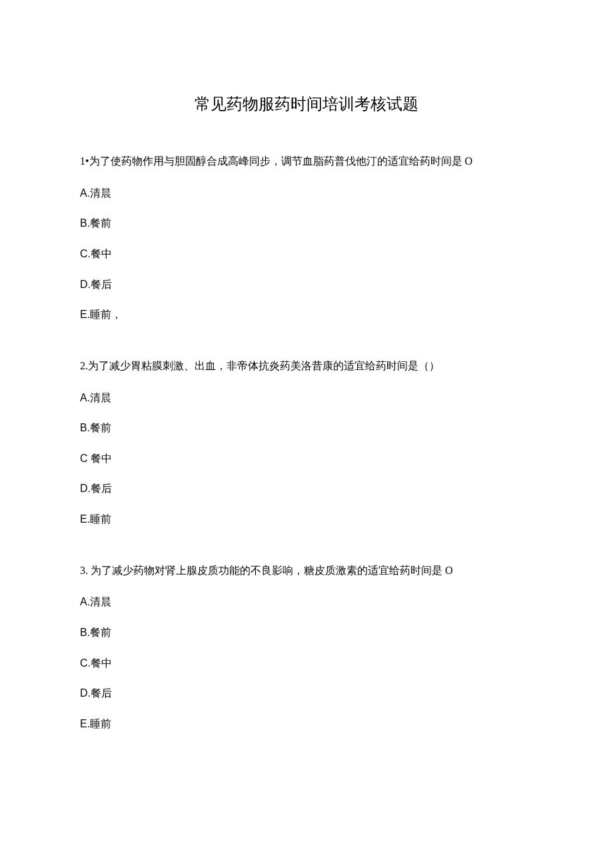 The width and height of the screenshot is (613, 868). Describe the element at coordinates (306, 367) in the screenshot. I see `question-text: 2.为了减少胃粘膜刺激、出血，非帝体抗炎药美洛昔康的适宜给药时间是（）` at that location.